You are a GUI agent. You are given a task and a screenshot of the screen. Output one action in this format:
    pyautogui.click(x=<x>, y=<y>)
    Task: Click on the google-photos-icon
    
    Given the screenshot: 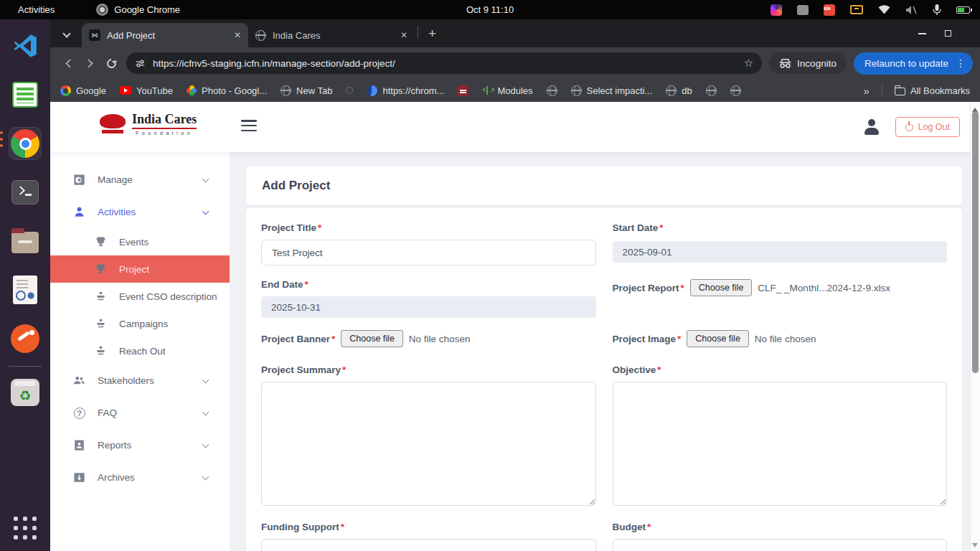 What is the action you would take?
    pyautogui.click(x=192, y=90)
    